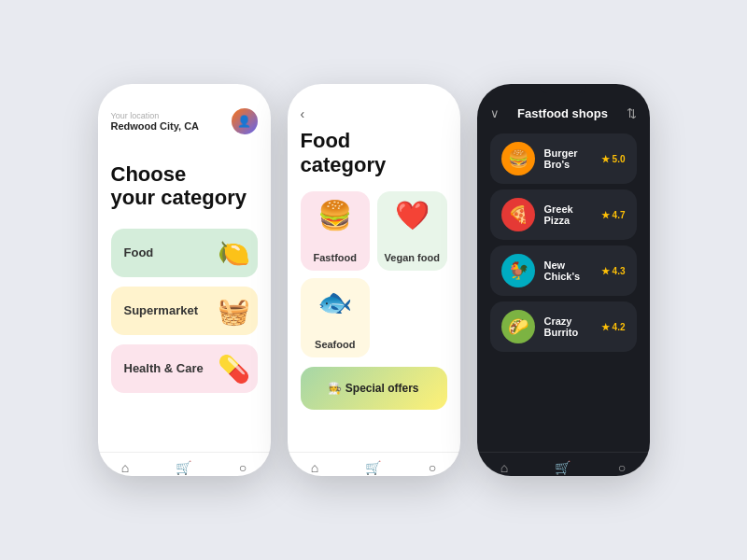 Image resolution: width=747 pixels, height=560 pixels. Describe the element at coordinates (613, 159) in the screenshot. I see `restaurant-rating-burger: ★ 5.0` at that location.